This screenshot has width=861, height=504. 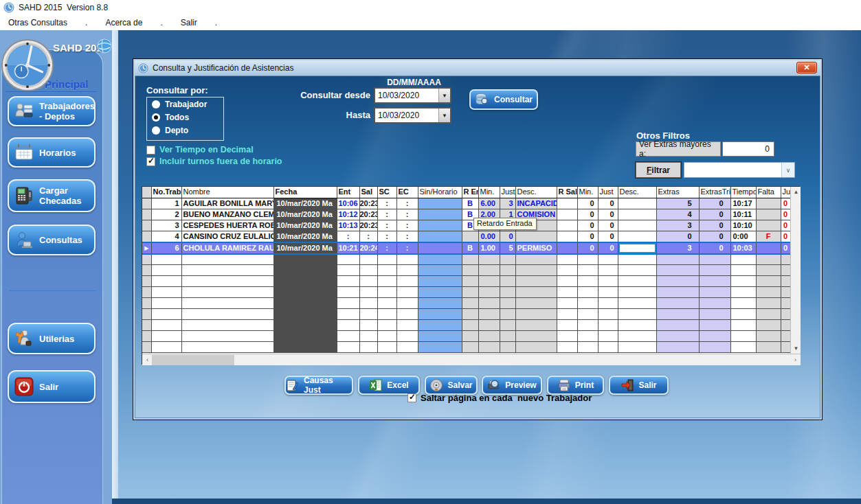 What do you see at coordinates (166, 203) in the screenshot?
I see `grid-cell-no: 1` at bounding box center [166, 203].